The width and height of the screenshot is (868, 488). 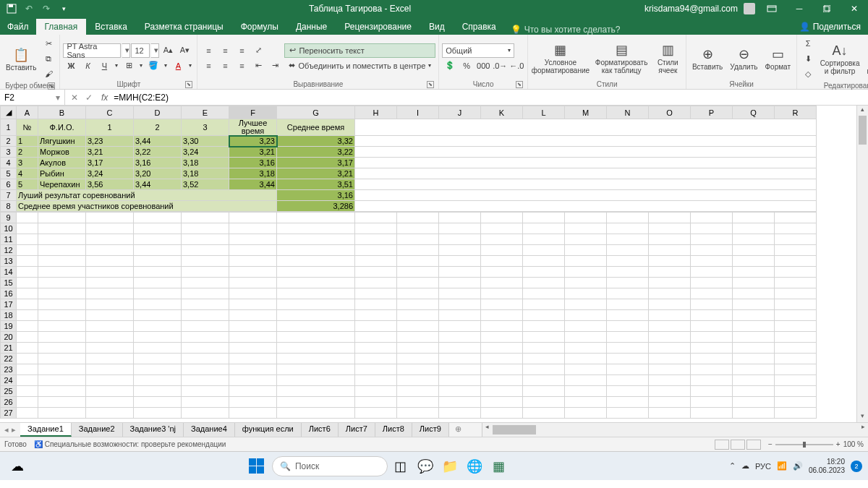 What do you see at coordinates (58, 98) in the screenshot?
I see `name-box-dd-icon: ▾` at bounding box center [58, 98].